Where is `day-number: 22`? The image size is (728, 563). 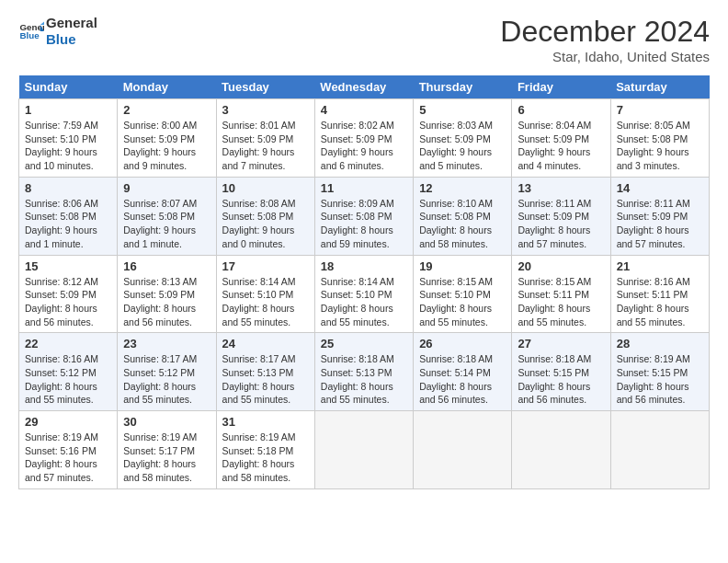 day-number: 22 is located at coordinates (68, 344).